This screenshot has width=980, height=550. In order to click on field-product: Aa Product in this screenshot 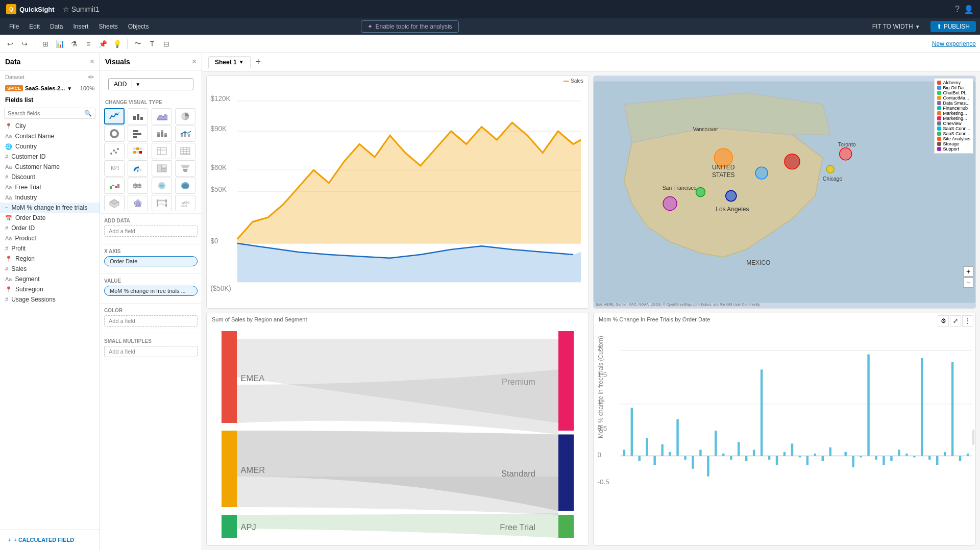, I will do `click(50, 238)`.